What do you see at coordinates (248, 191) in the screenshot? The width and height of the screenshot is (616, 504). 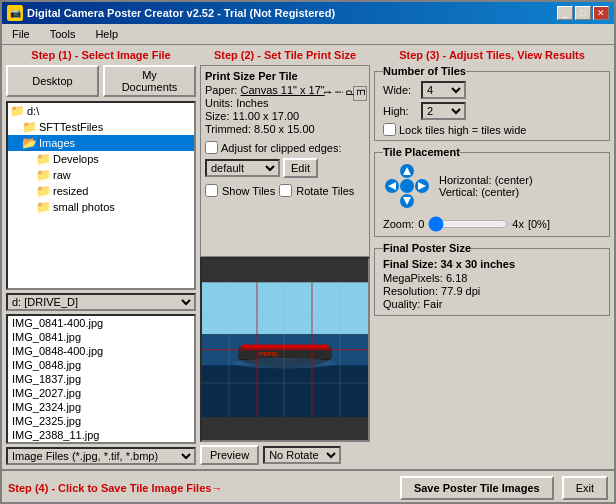 I see `show-tiles-label: Show Tiles` at bounding box center [248, 191].